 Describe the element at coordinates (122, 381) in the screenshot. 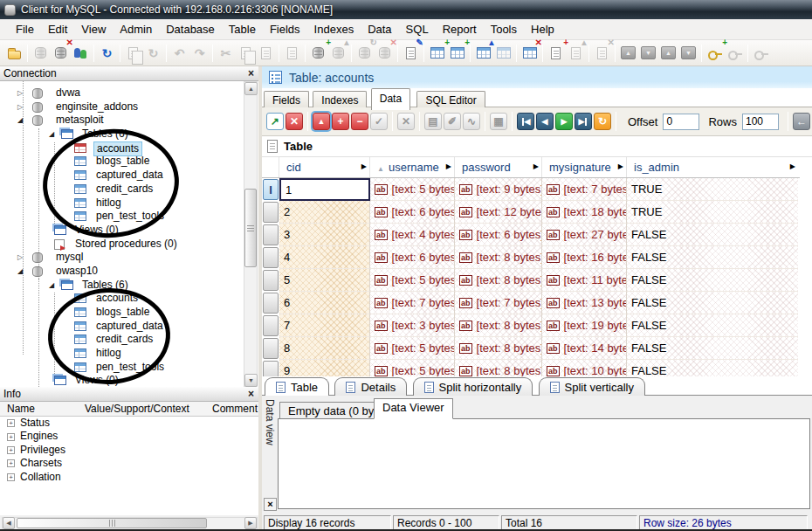

I see `tree-item-views-owasp10: Views (0)` at that location.